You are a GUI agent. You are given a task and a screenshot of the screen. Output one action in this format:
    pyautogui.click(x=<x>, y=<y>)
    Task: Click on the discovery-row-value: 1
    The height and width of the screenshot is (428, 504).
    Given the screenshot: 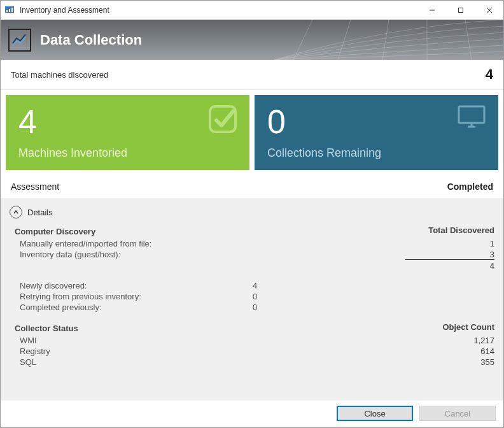 What is the action you would take?
    pyautogui.click(x=450, y=243)
    